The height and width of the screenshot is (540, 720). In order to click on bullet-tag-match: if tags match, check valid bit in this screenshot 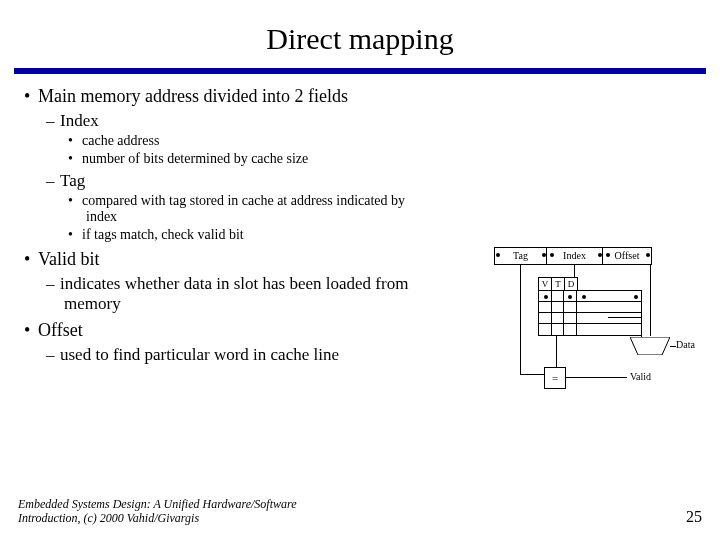, I will do `click(225, 235)`.